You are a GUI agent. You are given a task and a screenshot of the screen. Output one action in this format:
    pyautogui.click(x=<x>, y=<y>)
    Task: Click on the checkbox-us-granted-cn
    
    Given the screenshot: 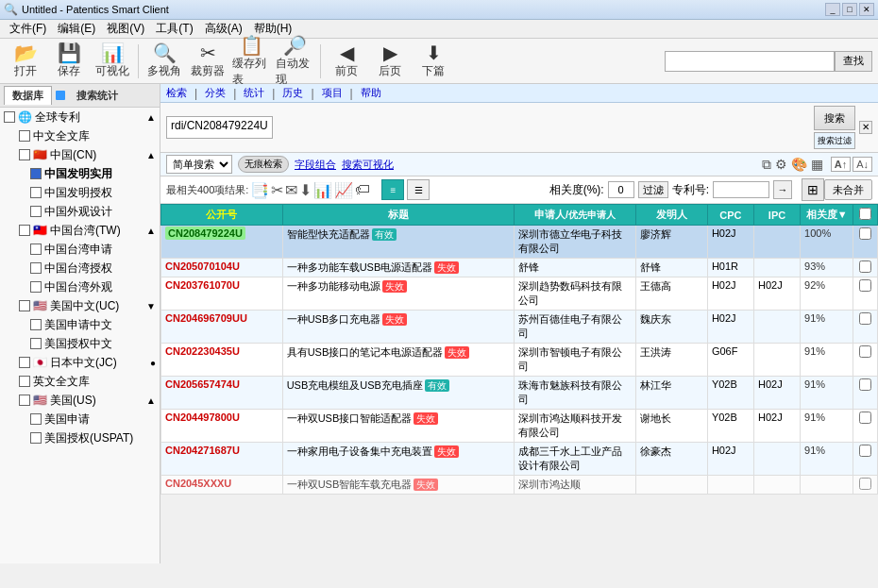 What is the action you would take?
    pyautogui.click(x=36, y=344)
    